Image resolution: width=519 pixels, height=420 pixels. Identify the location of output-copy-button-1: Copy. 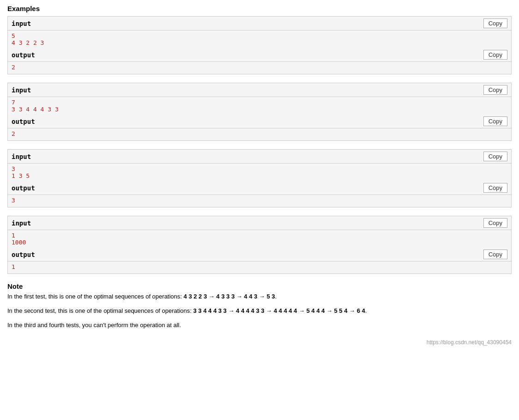
(495, 55).